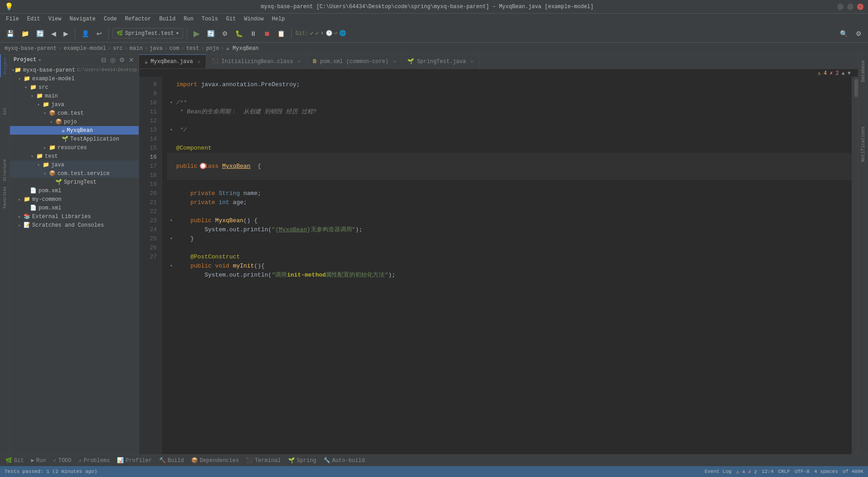 The image size is (868, 477). What do you see at coordinates (82, 19) in the screenshot?
I see `menu-navigate: Navigate` at bounding box center [82, 19].